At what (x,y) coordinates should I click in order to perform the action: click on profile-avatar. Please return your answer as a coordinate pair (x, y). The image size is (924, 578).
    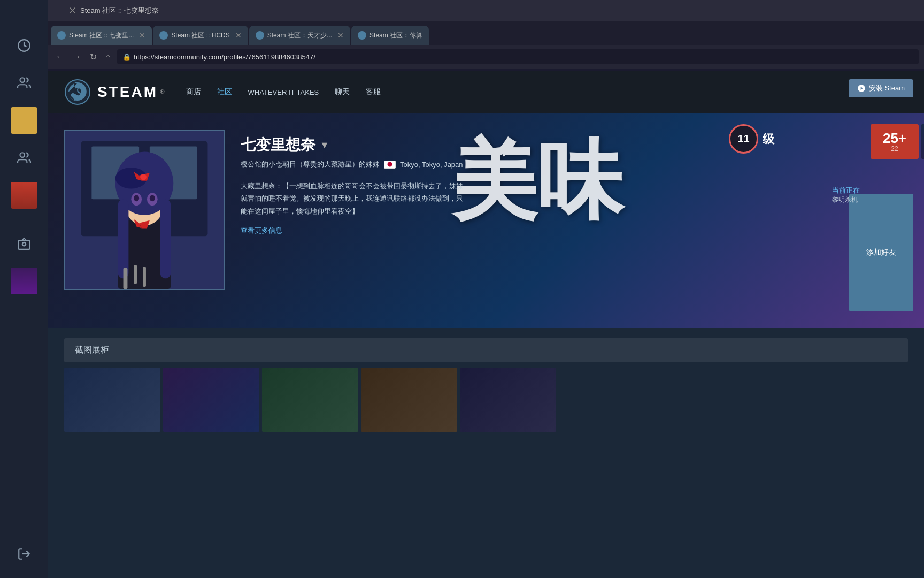
    Looking at the image, I should click on (144, 210).